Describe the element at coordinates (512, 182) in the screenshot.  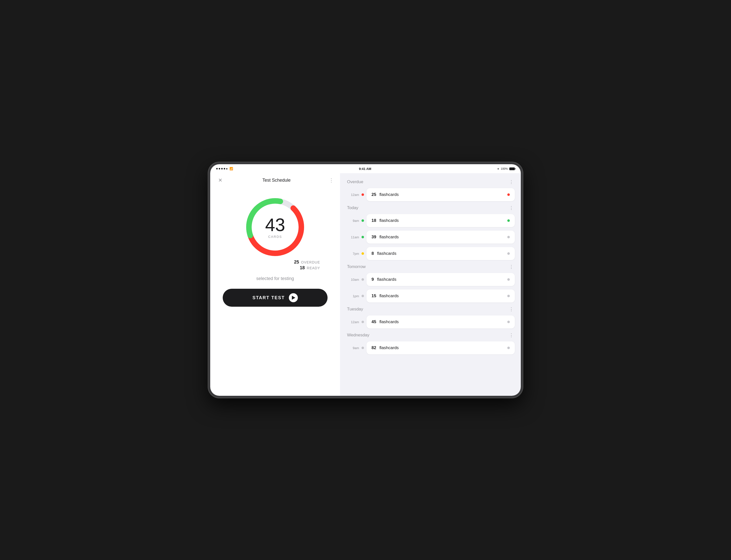
I see `section-more-overdue: ⋮` at that location.